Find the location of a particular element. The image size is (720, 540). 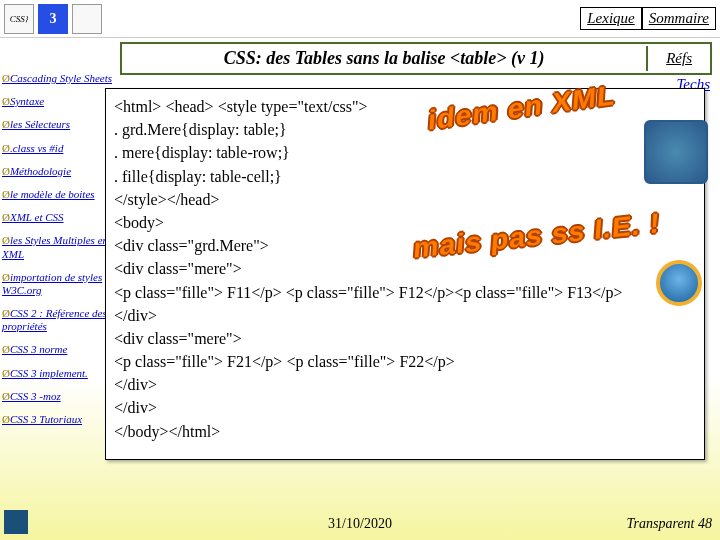

sidebar-item: ØCSS 3 Tutoriaux is located at coordinates (61, 420).